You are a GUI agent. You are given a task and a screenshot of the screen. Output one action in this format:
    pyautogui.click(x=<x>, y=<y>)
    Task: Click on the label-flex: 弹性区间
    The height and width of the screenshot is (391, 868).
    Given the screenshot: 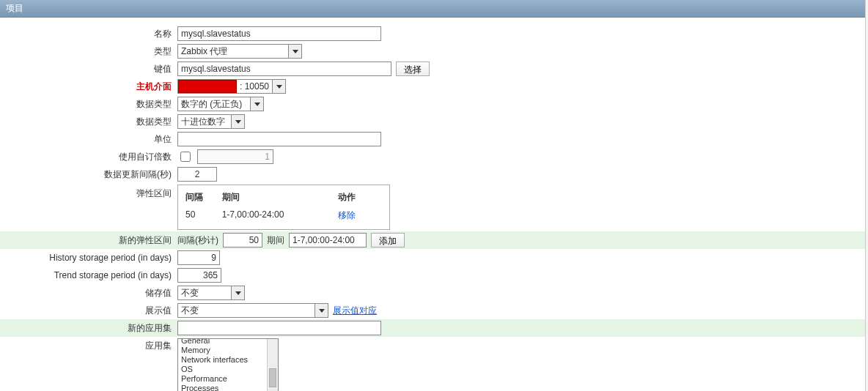 What is the action you would take?
    pyautogui.click(x=89, y=192)
    